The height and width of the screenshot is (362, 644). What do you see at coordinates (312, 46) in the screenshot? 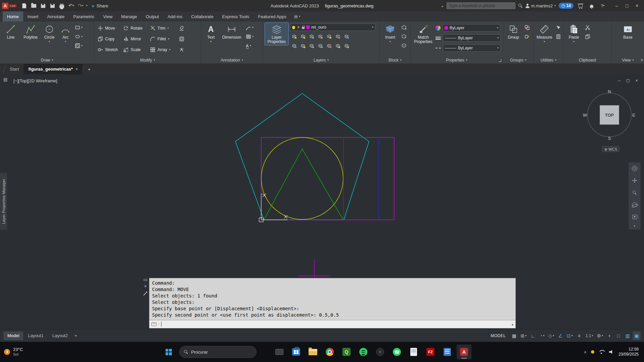
I see `layer-unlock-icon` at bounding box center [312, 46].